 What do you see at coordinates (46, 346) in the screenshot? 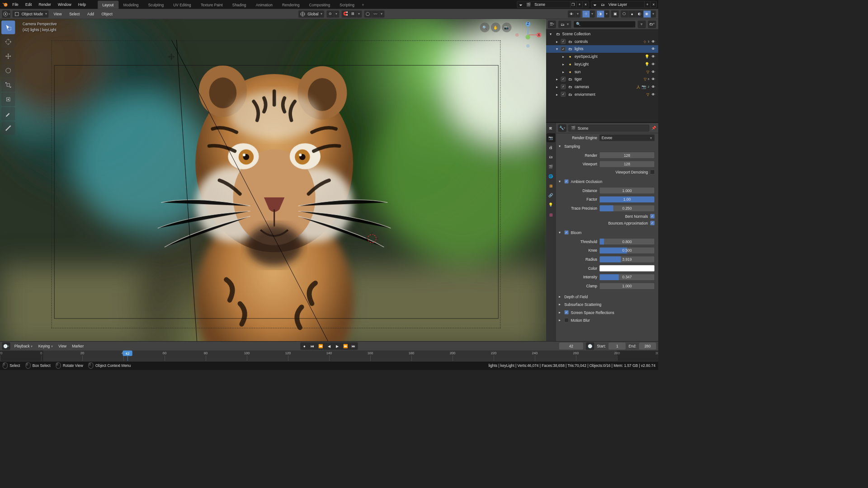
I see `timeline-keying-menu: Keying ▾` at bounding box center [46, 346].